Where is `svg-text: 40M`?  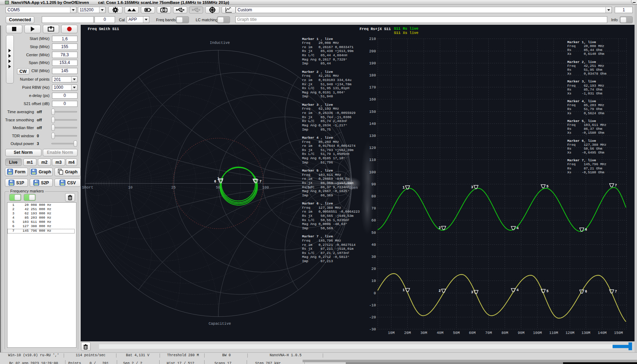 svg-text: 40M is located at coordinates (440, 333).